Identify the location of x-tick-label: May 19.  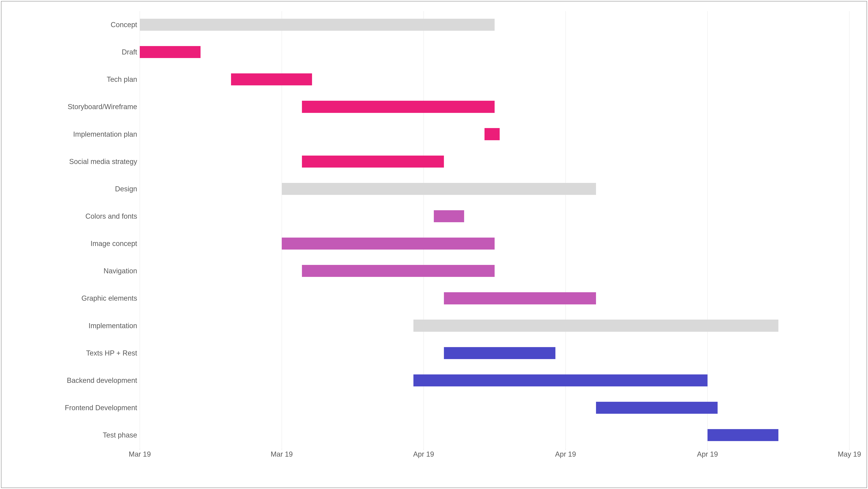
(849, 454).